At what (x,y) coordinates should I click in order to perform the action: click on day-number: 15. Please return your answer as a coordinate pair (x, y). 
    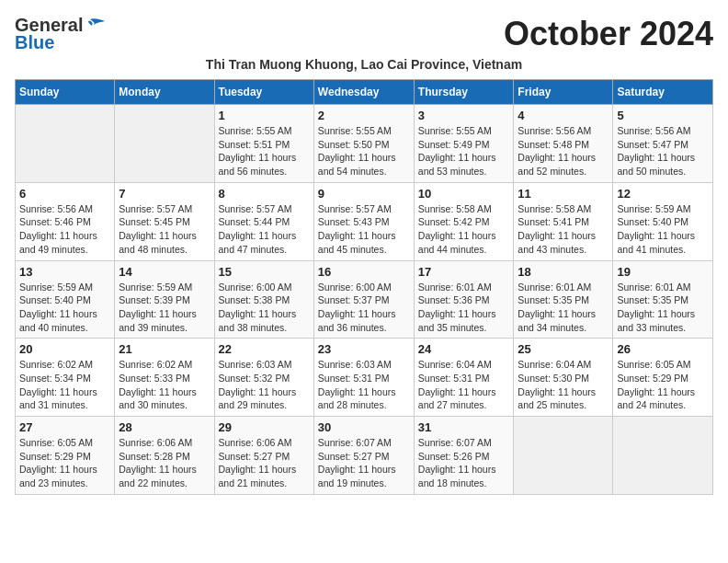
    Looking at the image, I should click on (265, 272).